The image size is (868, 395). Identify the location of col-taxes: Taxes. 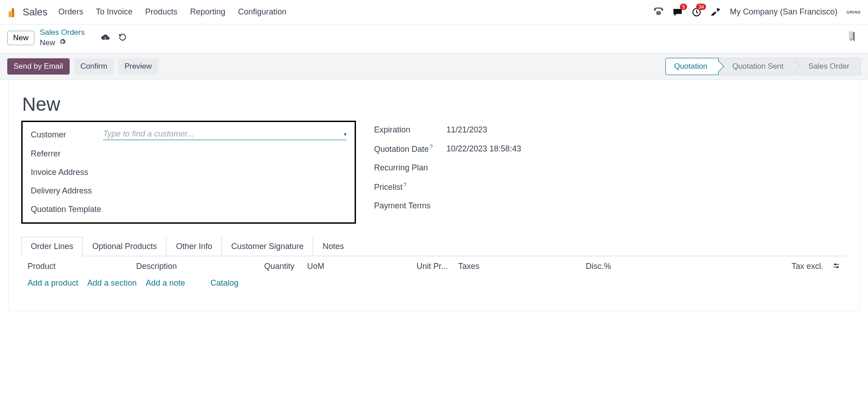
(507, 267).